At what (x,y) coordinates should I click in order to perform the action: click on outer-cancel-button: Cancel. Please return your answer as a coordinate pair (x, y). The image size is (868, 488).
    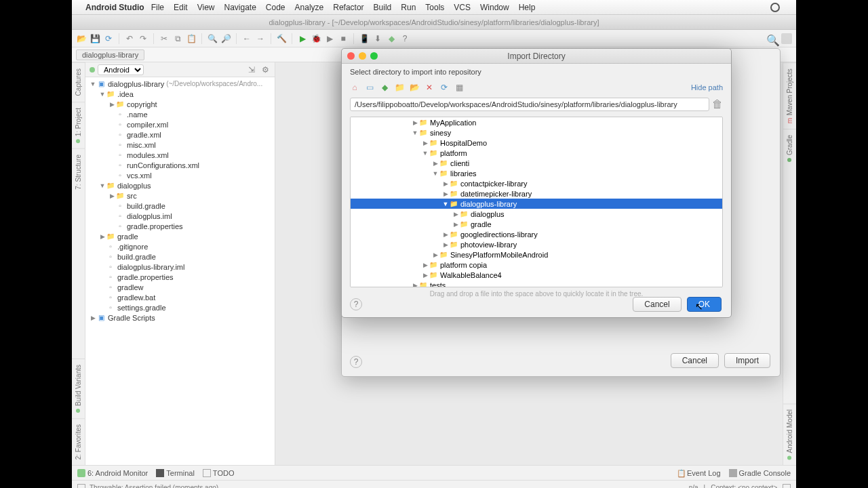
    Looking at the image, I should click on (694, 361).